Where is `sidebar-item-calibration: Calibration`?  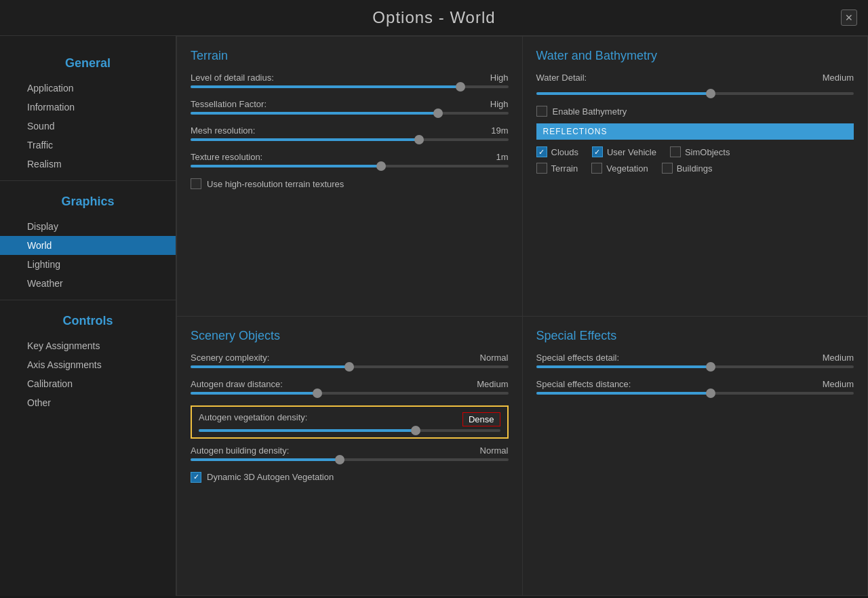 sidebar-item-calibration: Calibration is located at coordinates (88, 384).